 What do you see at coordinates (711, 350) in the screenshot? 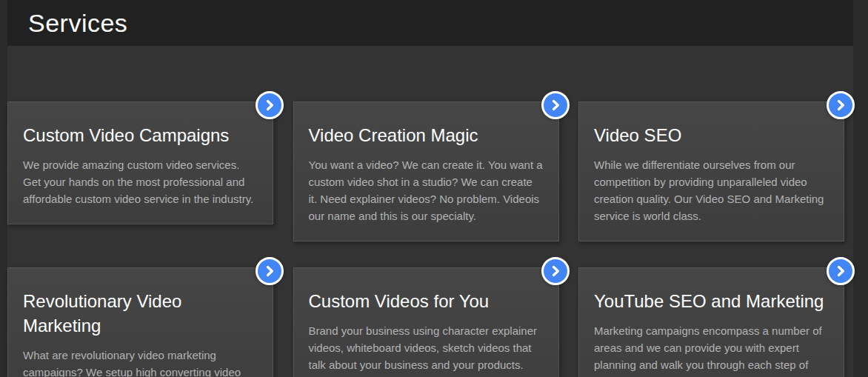
I see `service-description: Marketing campaigns encompass a number o…` at bounding box center [711, 350].